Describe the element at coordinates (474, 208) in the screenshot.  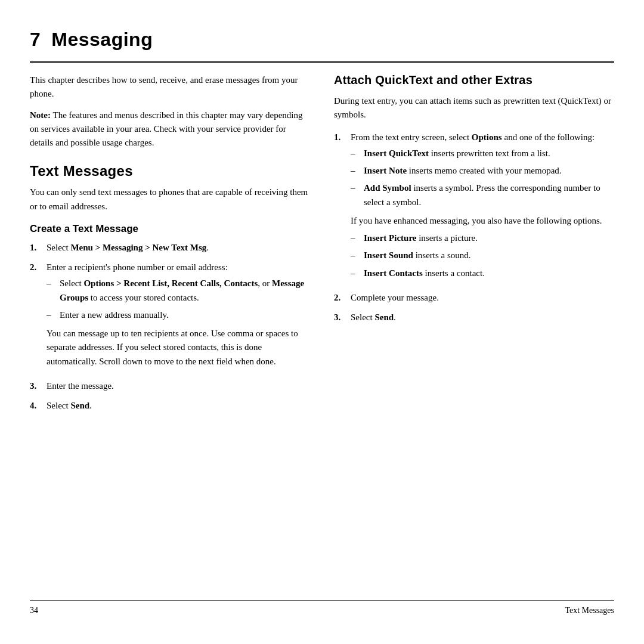
I see `attach-step-1: 1. From the text entry screen, select Op…` at that location.